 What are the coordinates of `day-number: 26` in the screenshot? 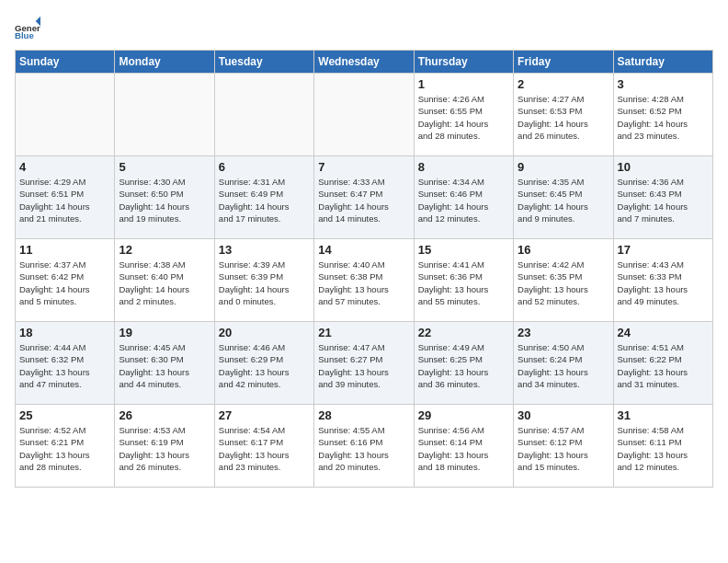 It's located at (164, 416).